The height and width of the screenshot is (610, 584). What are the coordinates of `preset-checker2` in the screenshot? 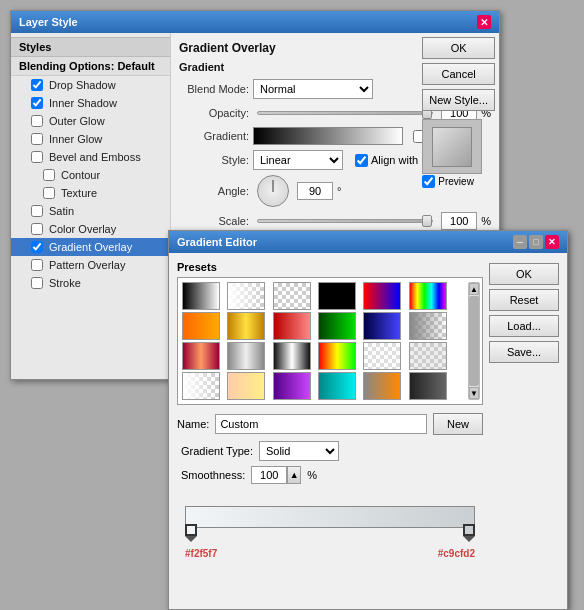 It's located at (382, 356).